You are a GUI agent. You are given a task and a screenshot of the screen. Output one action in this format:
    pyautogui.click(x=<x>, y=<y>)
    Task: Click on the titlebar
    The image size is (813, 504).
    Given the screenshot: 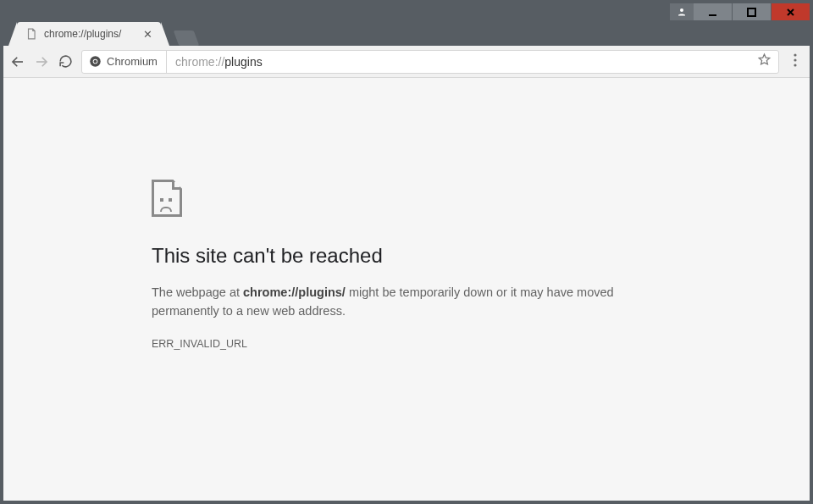 What is the action you would take?
    pyautogui.click(x=406, y=12)
    